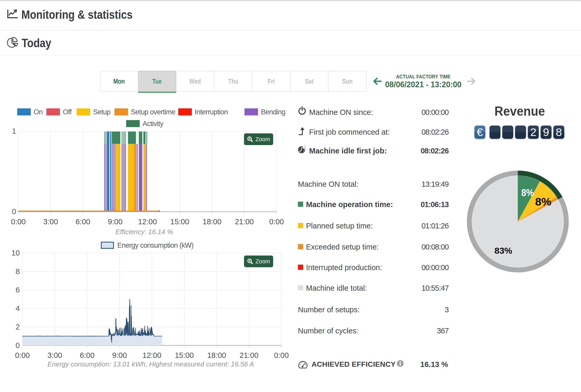 The width and height of the screenshot is (581, 392). Describe the element at coordinates (18, 308) in the screenshot. I see `svg-text: 4` at that location.